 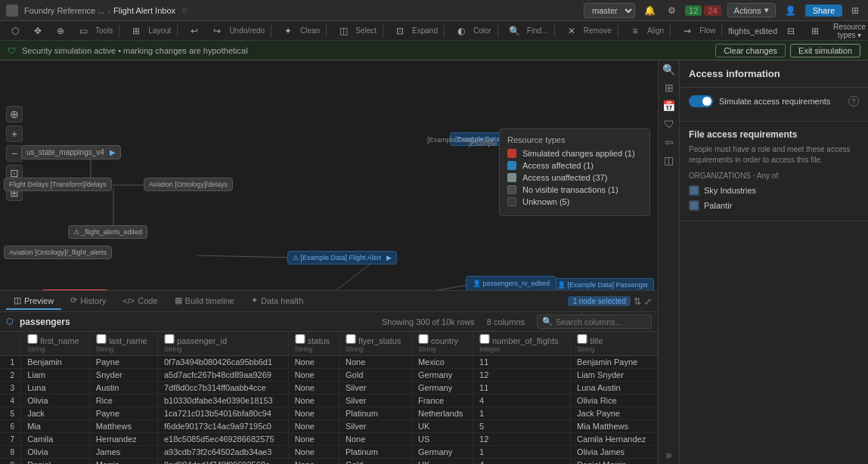 I want to click on node-aviation-delays: Aviation [Ontology]/delays, so click(x=188, y=184).